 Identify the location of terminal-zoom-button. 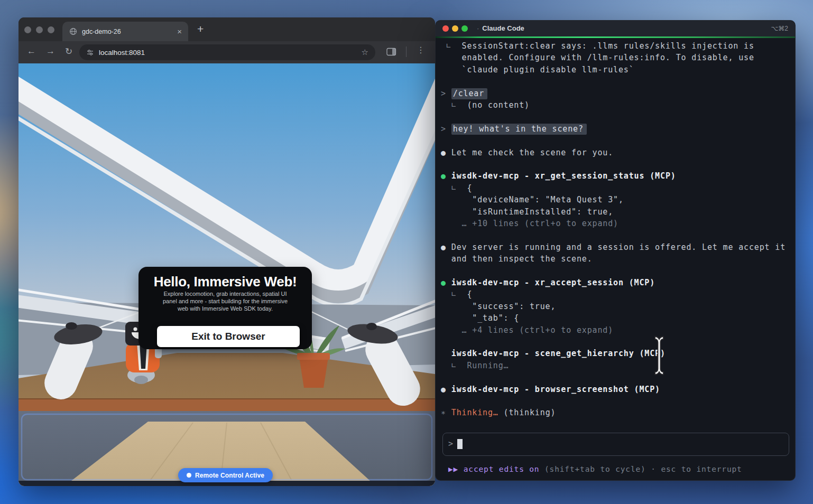
(465, 29).